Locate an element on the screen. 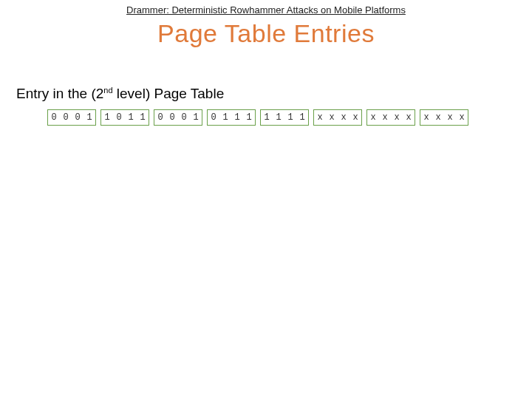 The image size is (532, 399). section-heading: Entry in the (2nd level) Page Table is located at coordinates (120, 94).